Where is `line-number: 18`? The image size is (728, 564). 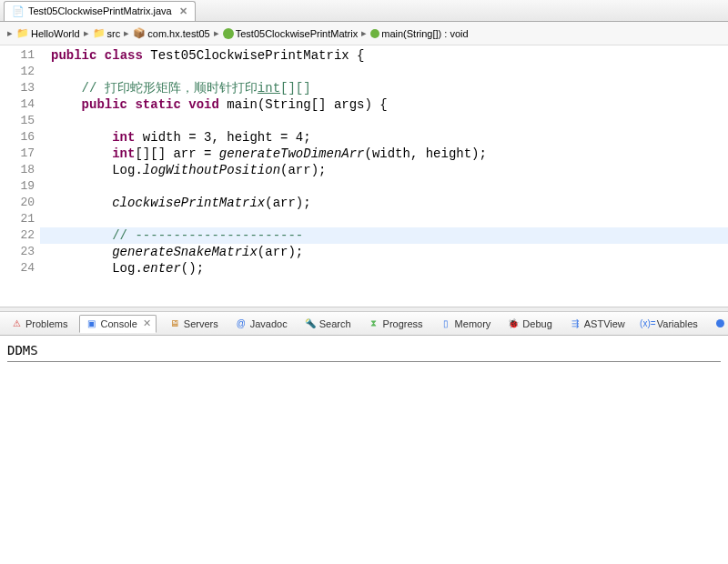 line-number: 18 is located at coordinates (20, 170).